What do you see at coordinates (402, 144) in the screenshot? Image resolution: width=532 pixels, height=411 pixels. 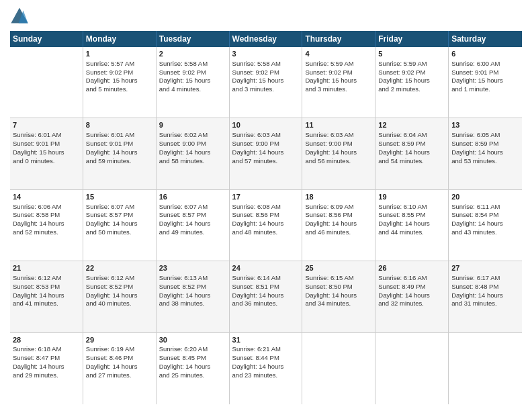 I see `day-info-line-1: Sunset: 8:59 PM` at bounding box center [402, 144].